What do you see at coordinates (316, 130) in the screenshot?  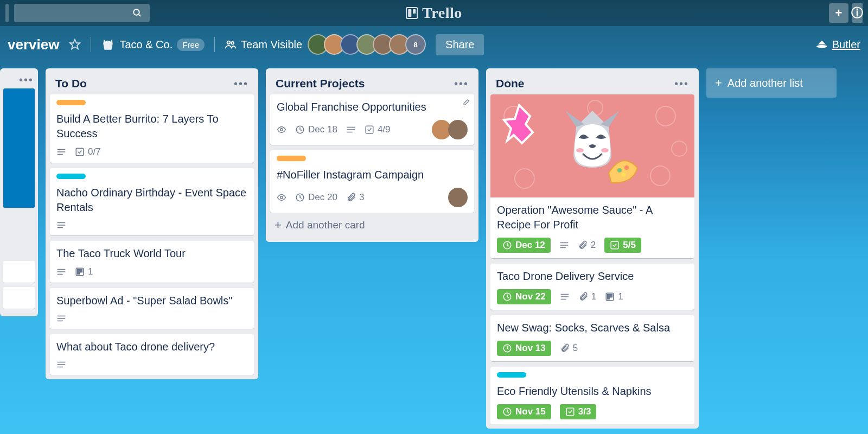 I see `due-badge: Dec 18` at bounding box center [316, 130].